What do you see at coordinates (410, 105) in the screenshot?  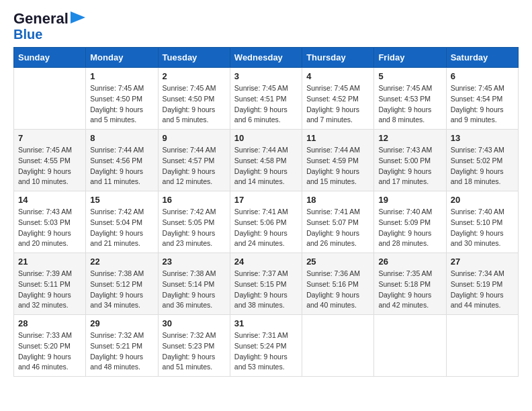 I see `day-info: Sunrise: 7:45 AMSunset: 4:53 PMDaylight:…` at bounding box center [410, 105].